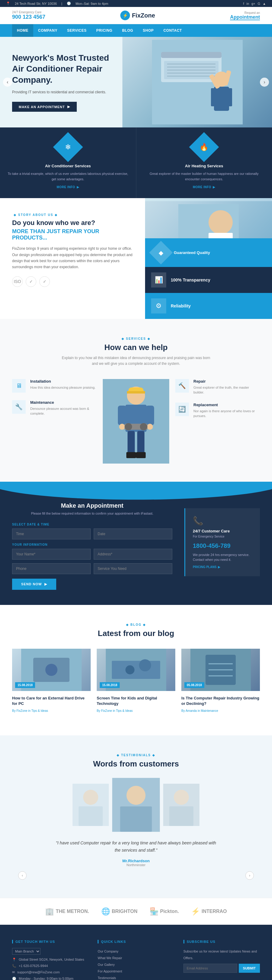 This screenshot has width=272, height=980. What do you see at coordinates (154, 912) in the screenshot?
I see `pickton-icon: 🏪` at bounding box center [154, 912].